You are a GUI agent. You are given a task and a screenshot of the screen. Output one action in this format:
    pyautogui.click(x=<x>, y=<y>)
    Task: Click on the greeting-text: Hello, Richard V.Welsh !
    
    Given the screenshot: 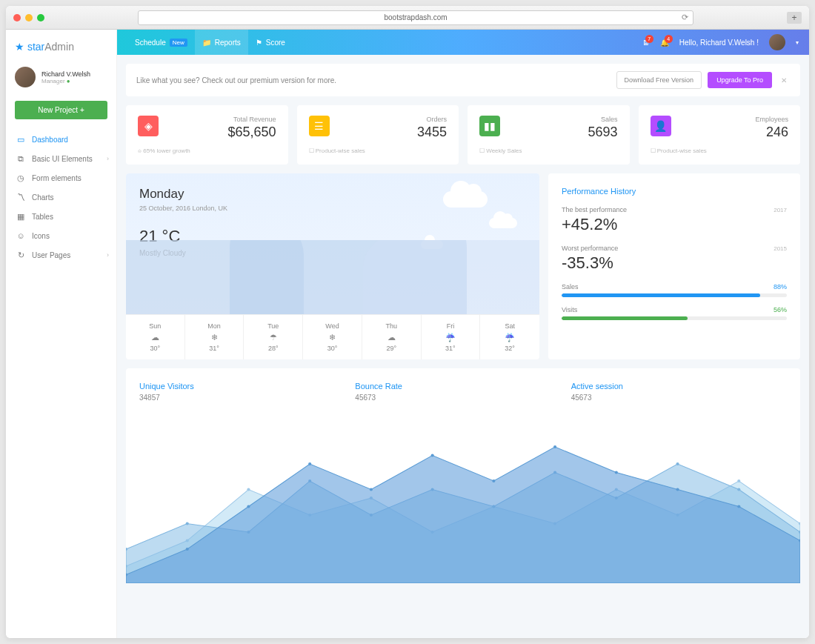 What is the action you would take?
    pyautogui.click(x=719, y=43)
    